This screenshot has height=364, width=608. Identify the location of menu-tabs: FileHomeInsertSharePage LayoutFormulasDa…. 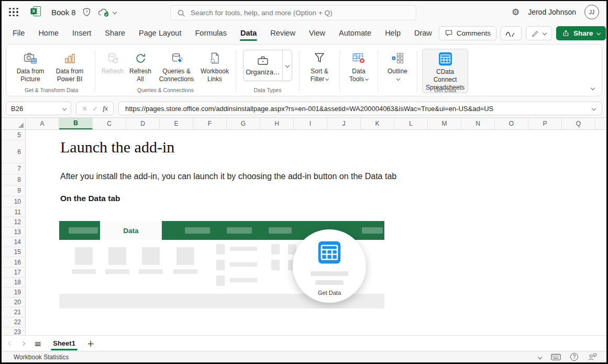
(222, 33).